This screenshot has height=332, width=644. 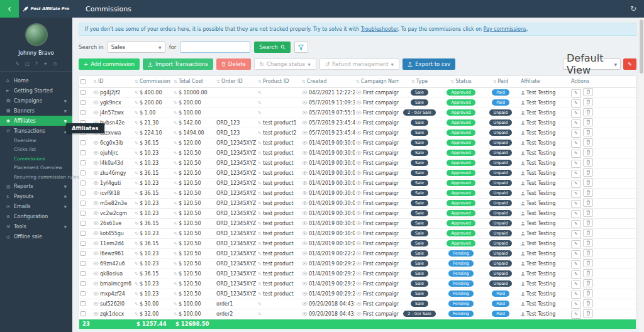 I want to click on column-header-campaign-name: ⇅Campaign Name, so click(x=377, y=82).